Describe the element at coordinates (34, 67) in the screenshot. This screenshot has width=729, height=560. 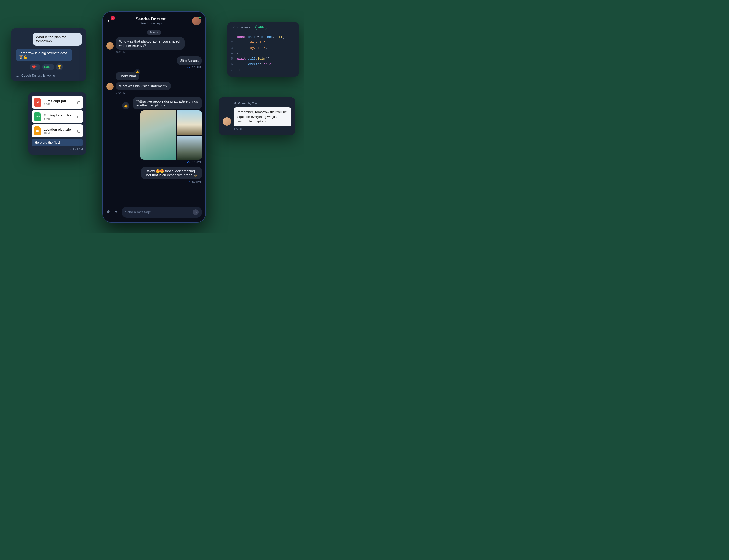
I see `heart-icon: ❤️` at that location.